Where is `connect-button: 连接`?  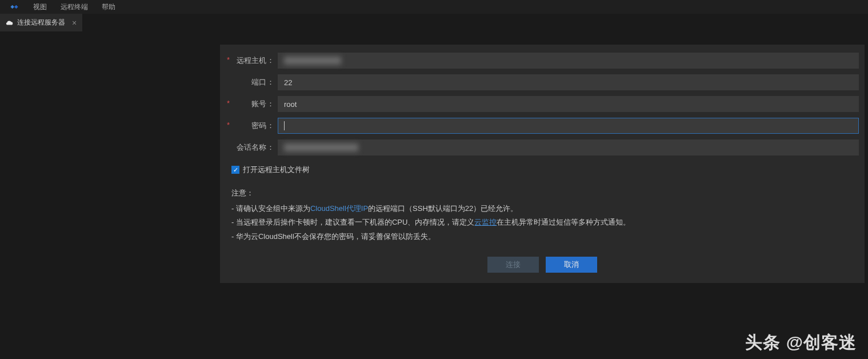
connect-button: 连接 is located at coordinates (513, 265).